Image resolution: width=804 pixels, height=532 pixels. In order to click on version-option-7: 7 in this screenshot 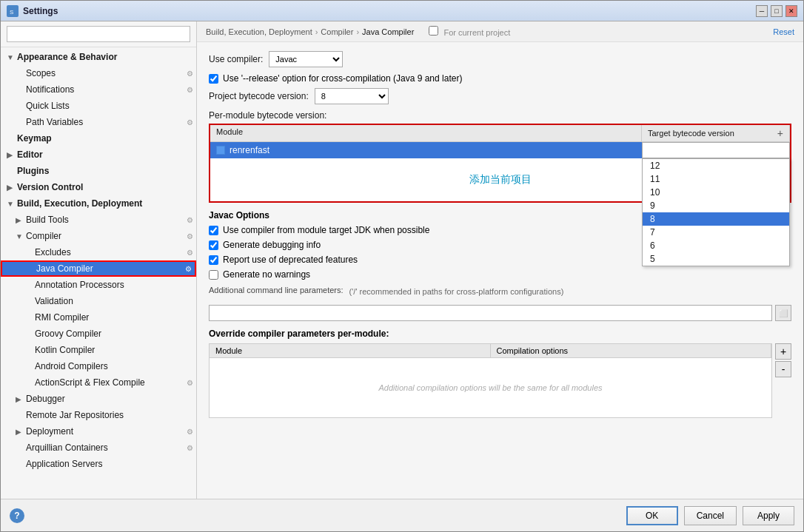, I will do `click(716, 232)`.